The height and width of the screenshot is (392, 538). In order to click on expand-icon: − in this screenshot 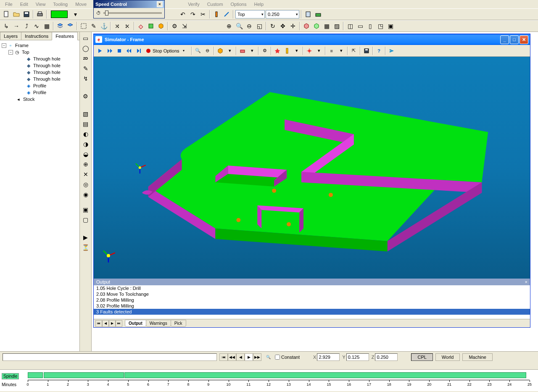, I will do `click(11, 52)`.